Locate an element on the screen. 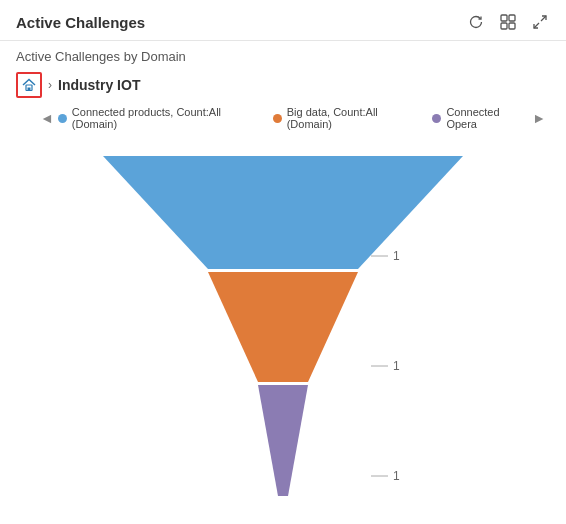 Image resolution: width=566 pixels, height=524 pixels. header-actions is located at coordinates (508, 22).